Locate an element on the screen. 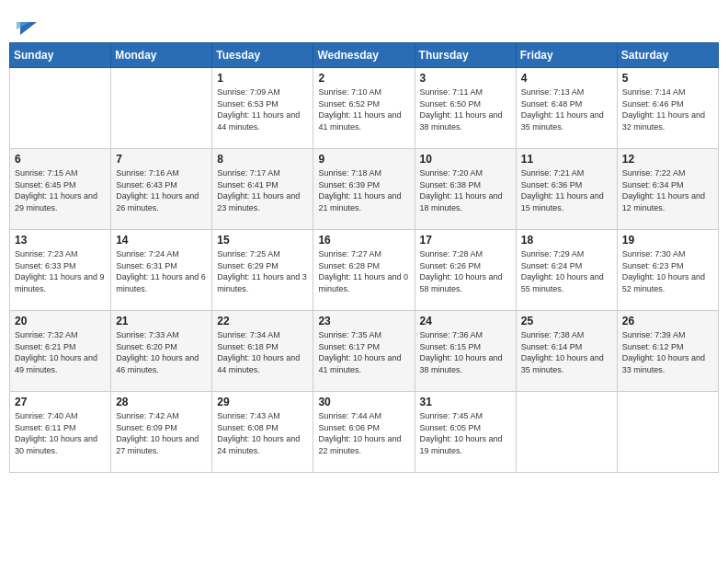 The image size is (728, 563). day-number: 18 is located at coordinates (566, 240).